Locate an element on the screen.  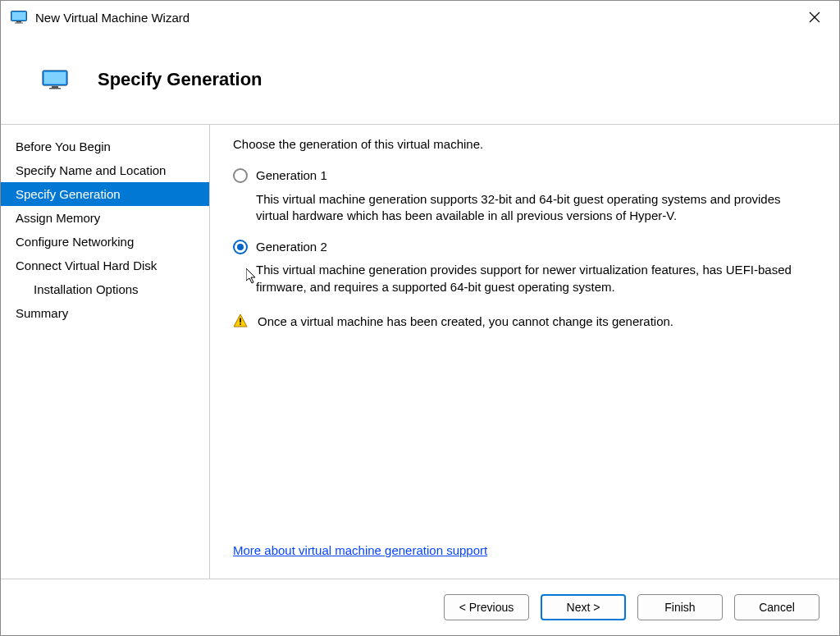
app-icon is located at coordinates (19, 17).